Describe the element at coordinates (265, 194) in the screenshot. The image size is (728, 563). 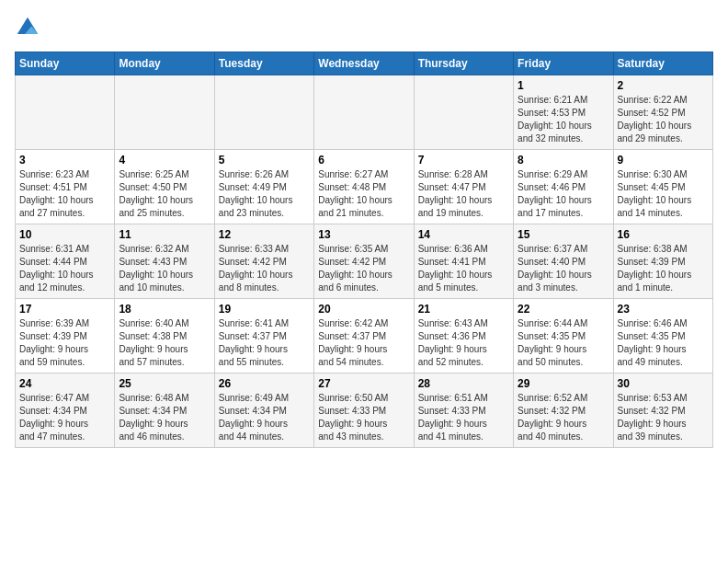
I see `day-info: Sunrise: 6:26 AM Sunset: 4:49 PM Dayligh…` at that location.